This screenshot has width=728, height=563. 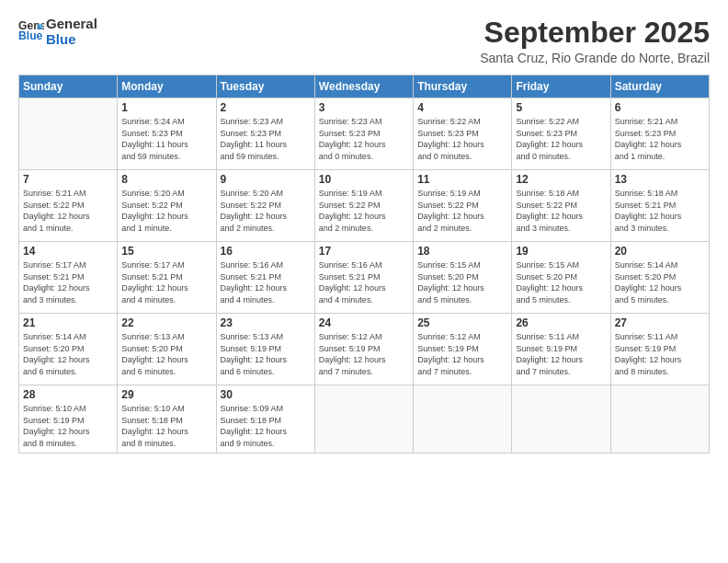 I want to click on table-row: 13Sunrise: 5:18 AM Sunset: 5:21 PM Dayli…, so click(x=660, y=206).